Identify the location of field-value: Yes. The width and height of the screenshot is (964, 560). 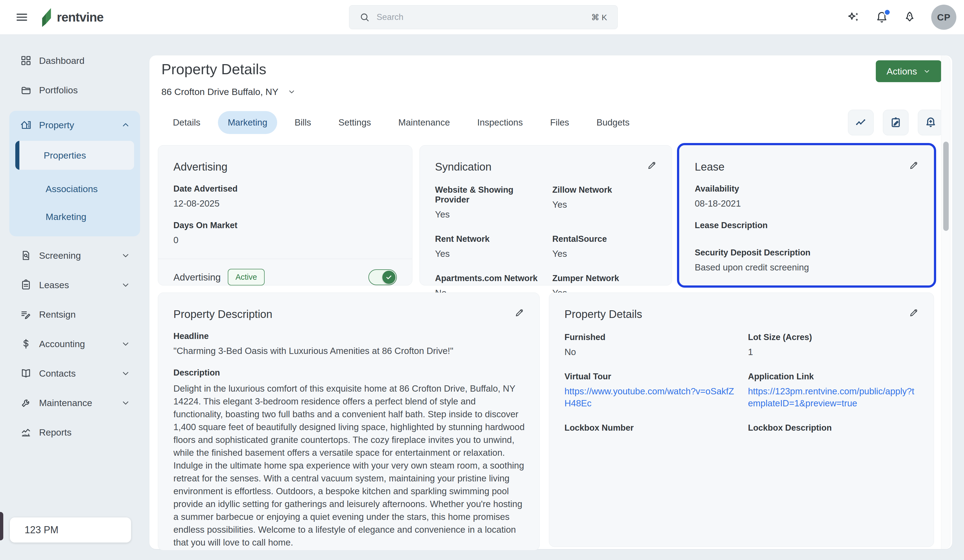
(604, 205).